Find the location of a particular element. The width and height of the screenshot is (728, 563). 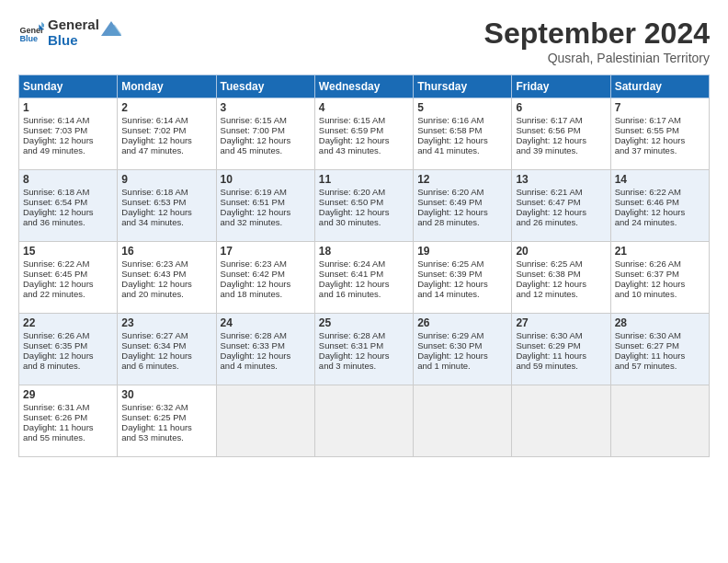

day-info-line: and 55 minutes. is located at coordinates (68, 438).